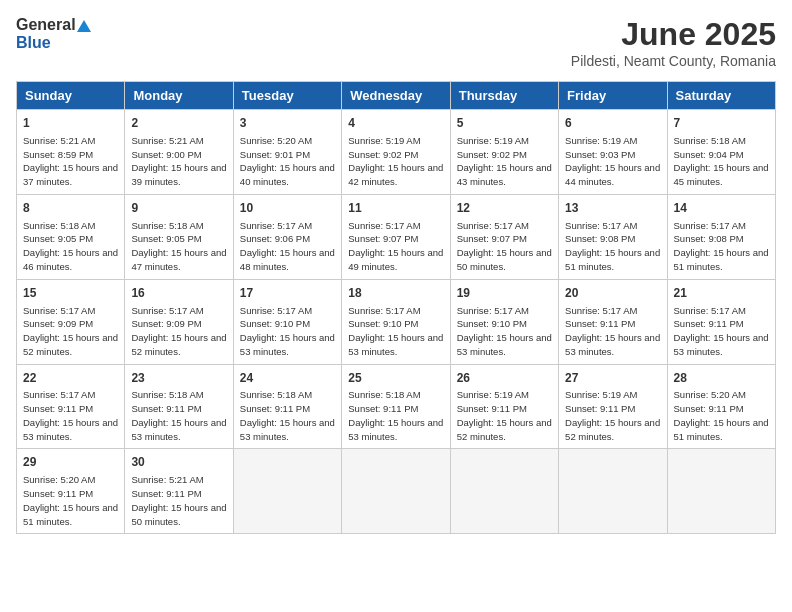 This screenshot has height=612, width=792. Describe the element at coordinates (613, 406) in the screenshot. I see `table-row: 27Sunrise: 5:19 AM Sunset: 9:11 PM Dayli…` at that location.